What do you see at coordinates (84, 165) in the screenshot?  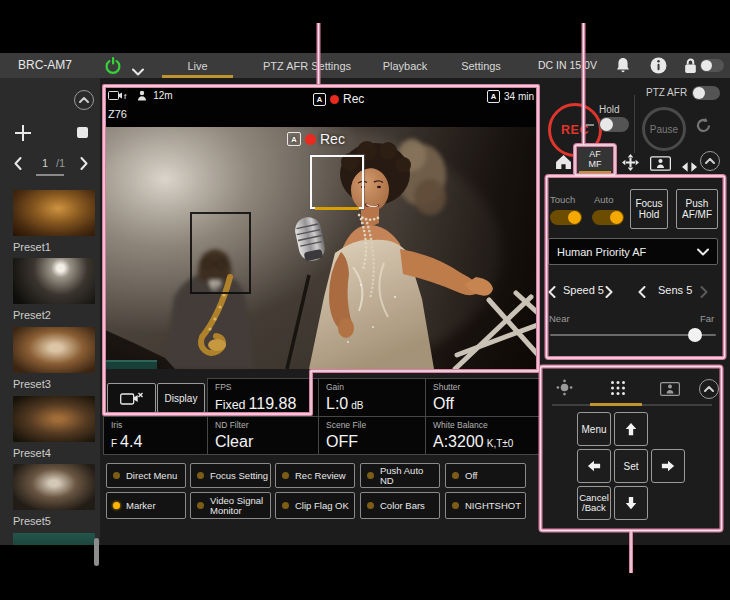 I see `preset-page-next` at bounding box center [84, 165].